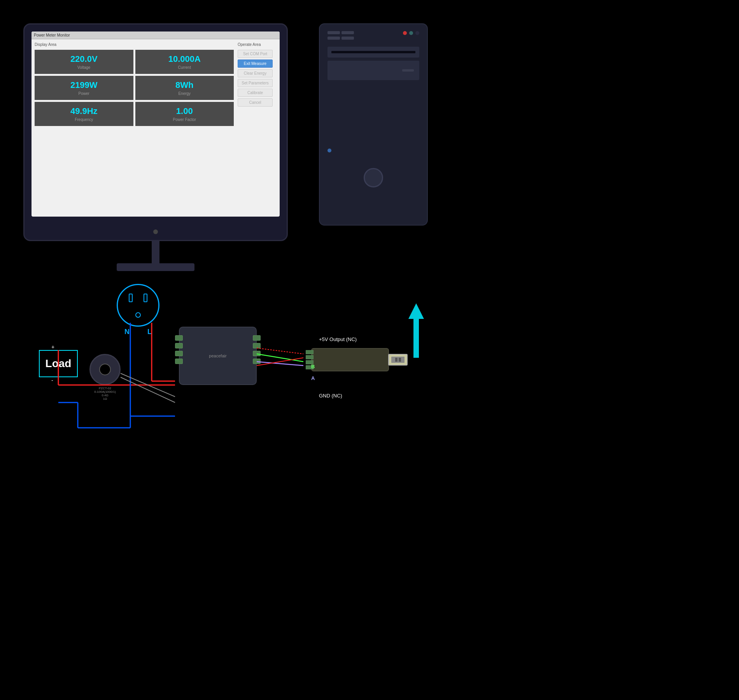  Describe the element at coordinates (179, 361) in the screenshot. I see `pf-terminal-l4` at that location.